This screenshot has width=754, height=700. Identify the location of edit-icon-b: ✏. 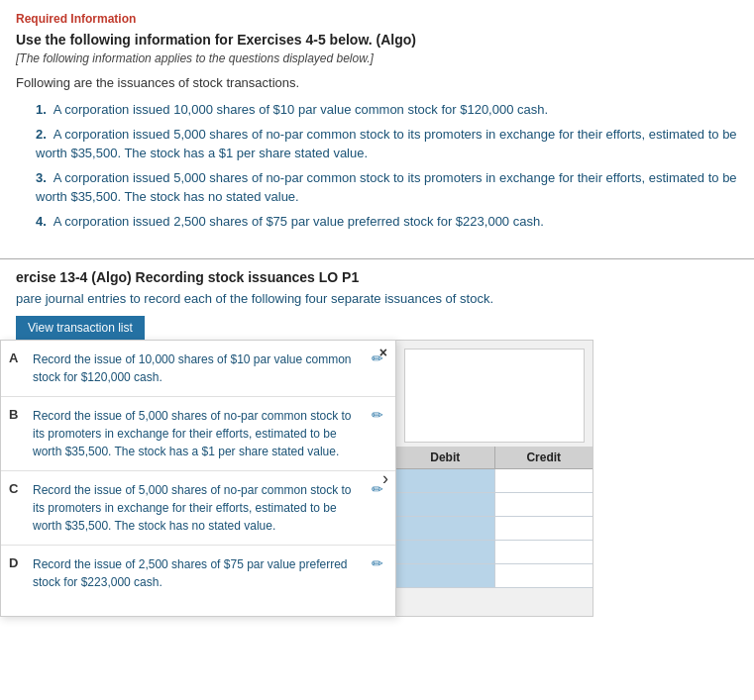
(377, 415).